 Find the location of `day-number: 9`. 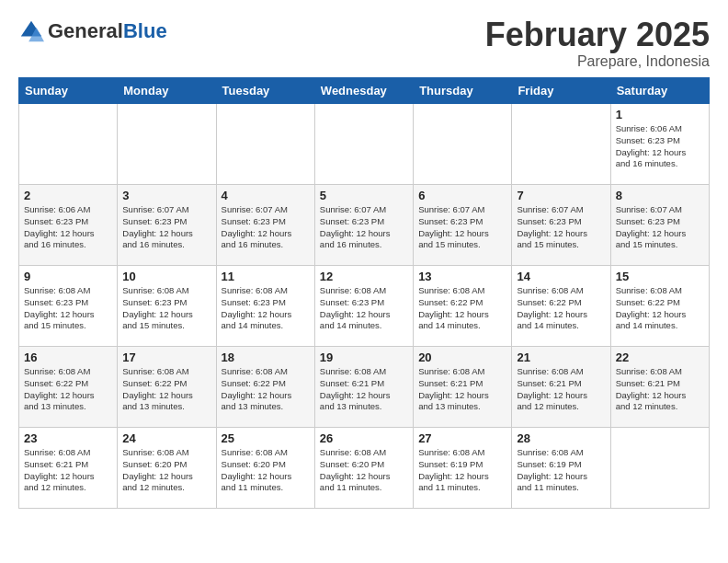

day-number: 9 is located at coordinates (68, 276).